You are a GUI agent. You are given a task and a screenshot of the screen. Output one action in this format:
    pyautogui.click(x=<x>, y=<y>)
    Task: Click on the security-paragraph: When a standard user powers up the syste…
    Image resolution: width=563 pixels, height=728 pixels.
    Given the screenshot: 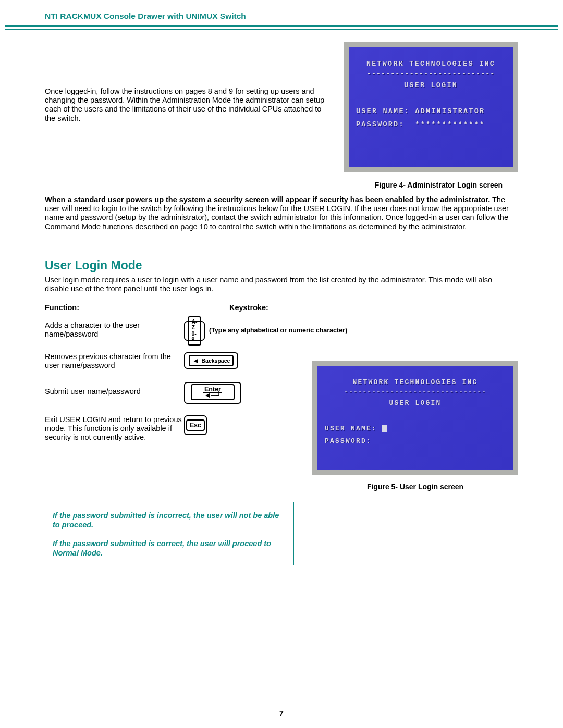 What is the action you would take?
    pyautogui.click(x=282, y=214)
    